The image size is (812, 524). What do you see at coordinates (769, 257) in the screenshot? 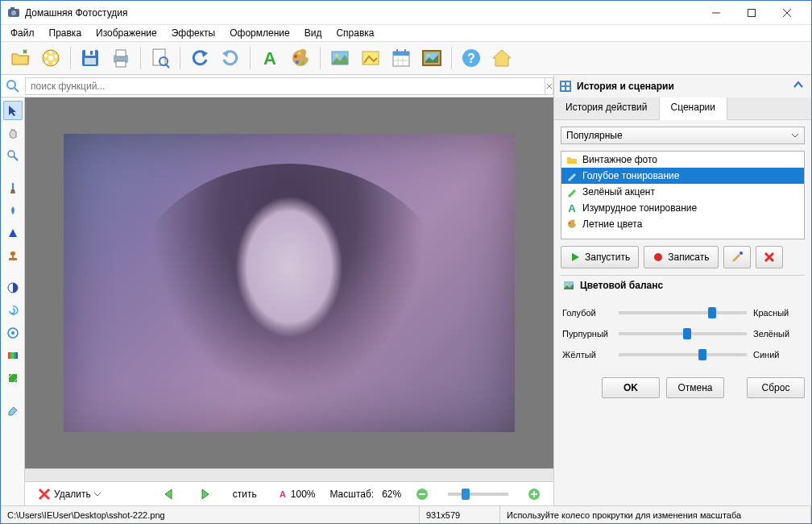
I see `delete-scenario-button` at bounding box center [769, 257].